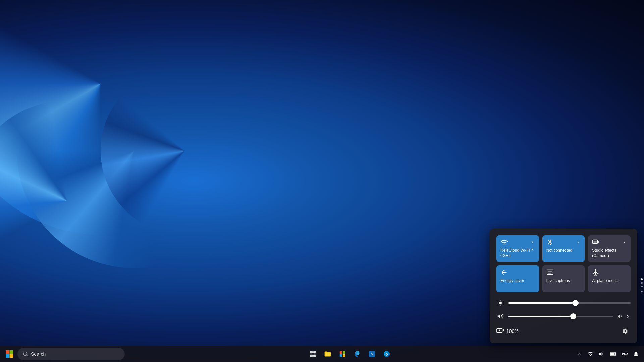  What do you see at coordinates (564, 249) in the screenshot?
I see `bluetooth-tile: Not connected` at bounding box center [564, 249].